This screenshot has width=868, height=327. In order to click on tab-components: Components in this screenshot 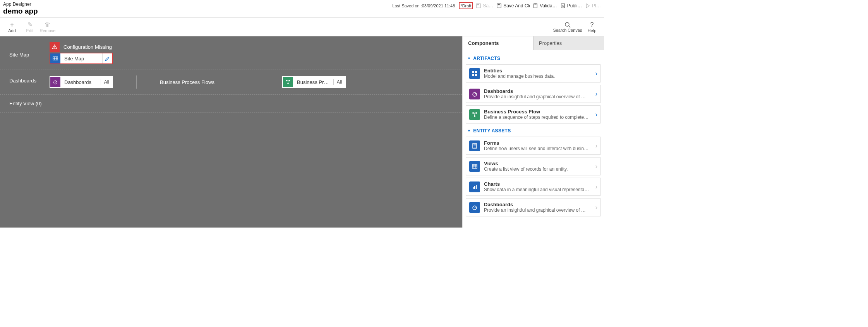, I will do `click(498, 43)`.